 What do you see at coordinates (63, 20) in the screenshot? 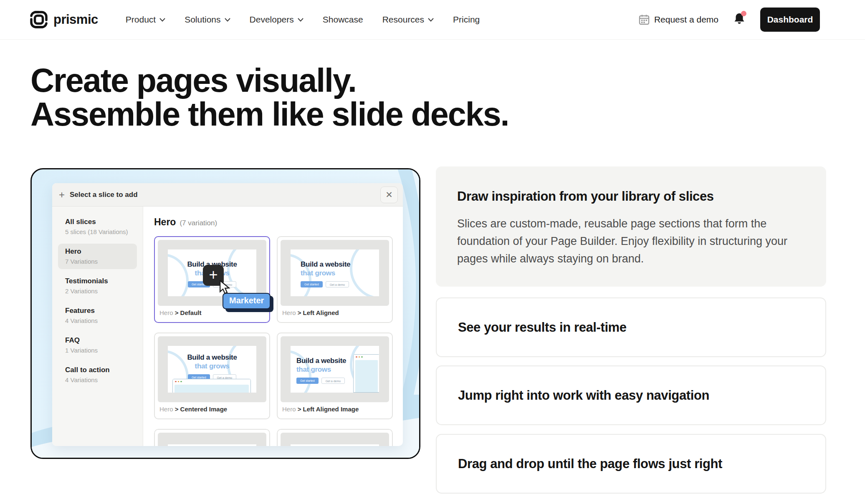
I see `prismic-logo: prismic` at bounding box center [63, 20].